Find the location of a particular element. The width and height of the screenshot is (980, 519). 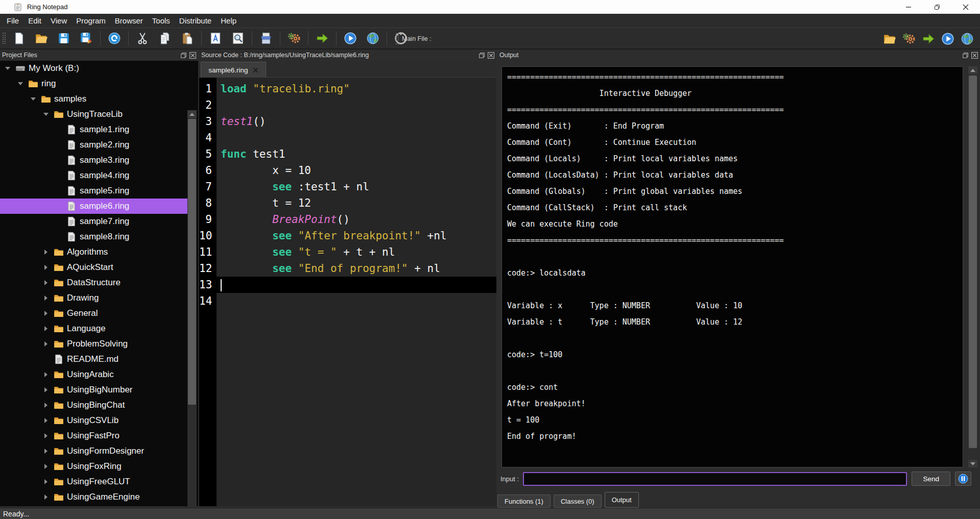

tab-close-icon is located at coordinates (255, 70).